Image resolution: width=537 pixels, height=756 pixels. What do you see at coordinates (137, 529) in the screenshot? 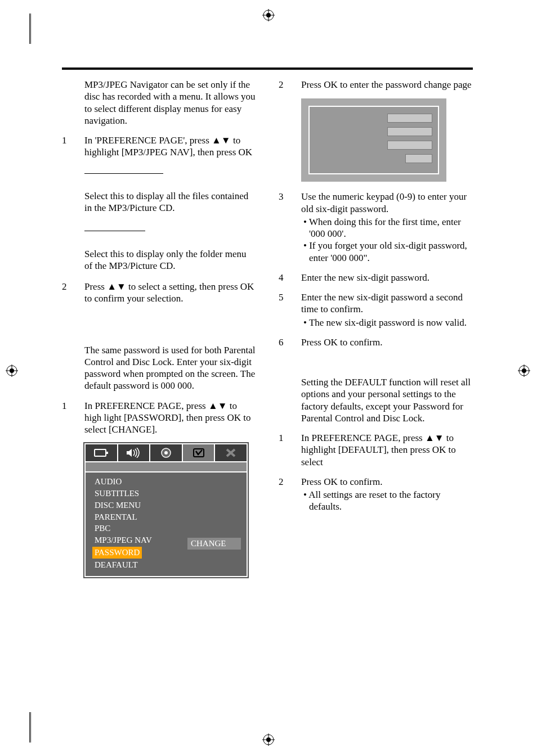
I see `osd-item: PBC` at bounding box center [137, 529].